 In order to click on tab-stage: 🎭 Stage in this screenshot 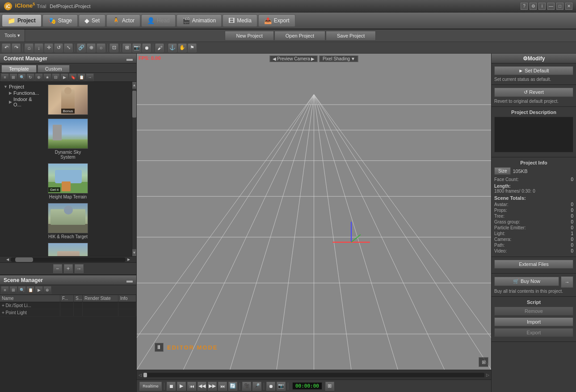, I will do `click(60, 21)`.